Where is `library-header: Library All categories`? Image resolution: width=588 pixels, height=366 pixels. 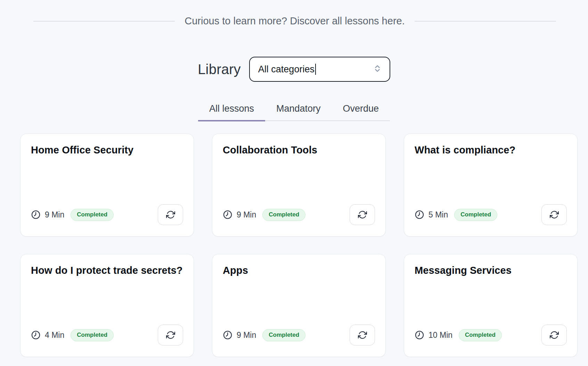 library-header: Library All categories is located at coordinates (294, 69).